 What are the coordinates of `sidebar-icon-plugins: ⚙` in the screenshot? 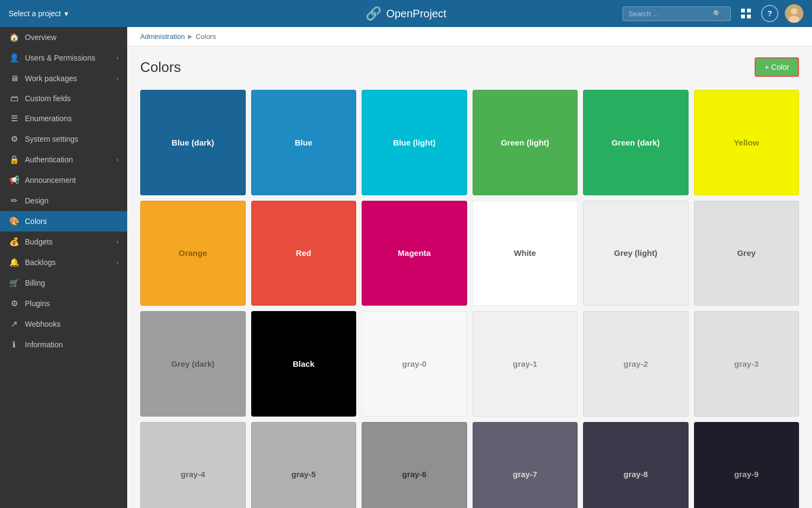 It's located at (14, 304).